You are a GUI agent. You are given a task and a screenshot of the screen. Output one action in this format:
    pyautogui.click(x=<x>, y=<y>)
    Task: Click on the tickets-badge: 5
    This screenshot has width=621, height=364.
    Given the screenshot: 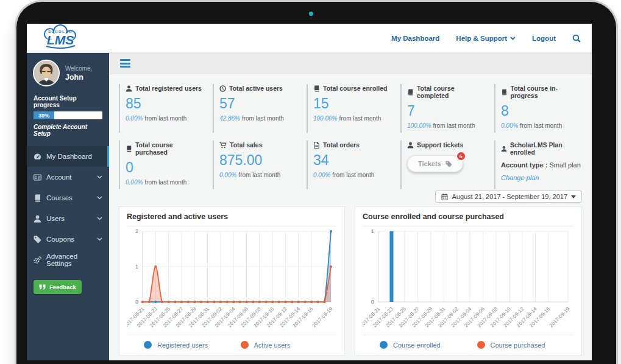 What is the action you would take?
    pyautogui.click(x=461, y=156)
    